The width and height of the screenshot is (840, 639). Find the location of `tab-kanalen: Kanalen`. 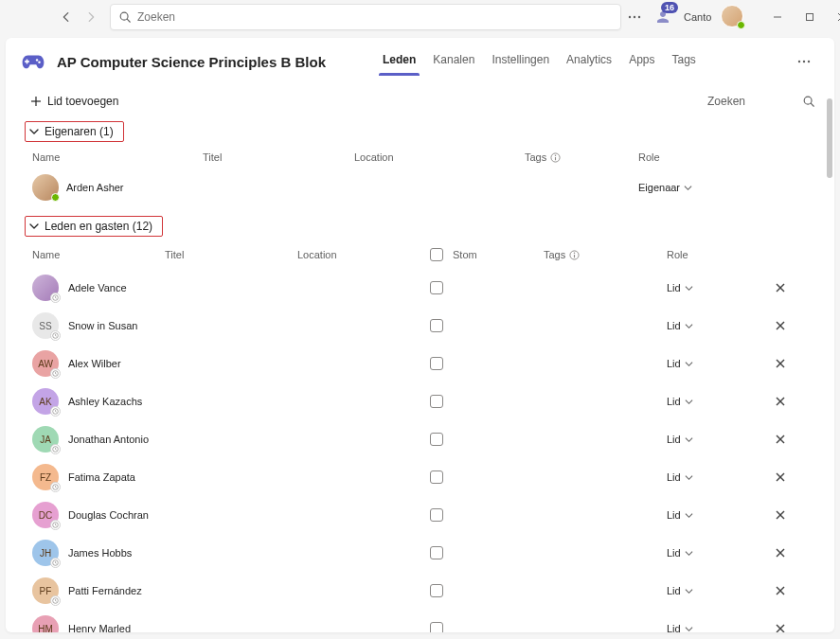

tab-kanalen: Kanalen is located at coordinates (454, 62).